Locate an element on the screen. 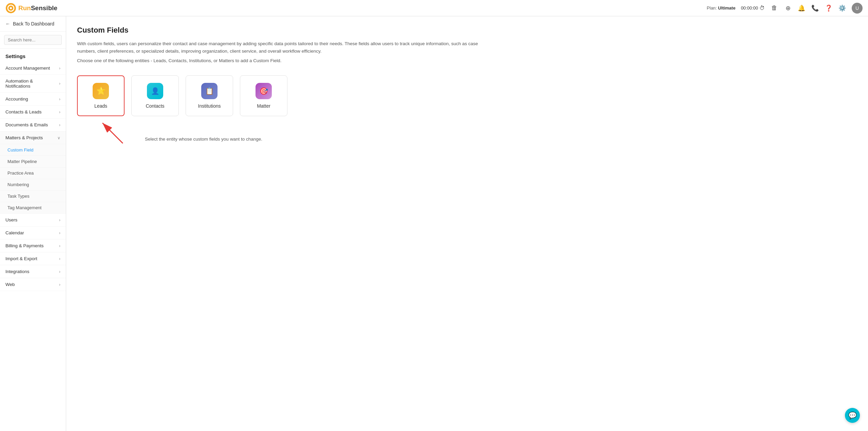  sidebar-item-import-export: Import & Export › is located at coordinates (33, 259).